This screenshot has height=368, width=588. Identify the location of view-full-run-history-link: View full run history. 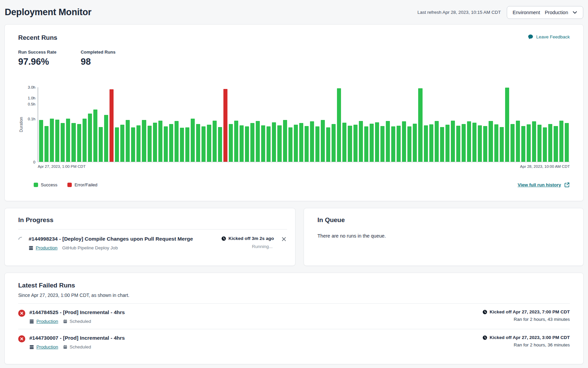
(544, 185).